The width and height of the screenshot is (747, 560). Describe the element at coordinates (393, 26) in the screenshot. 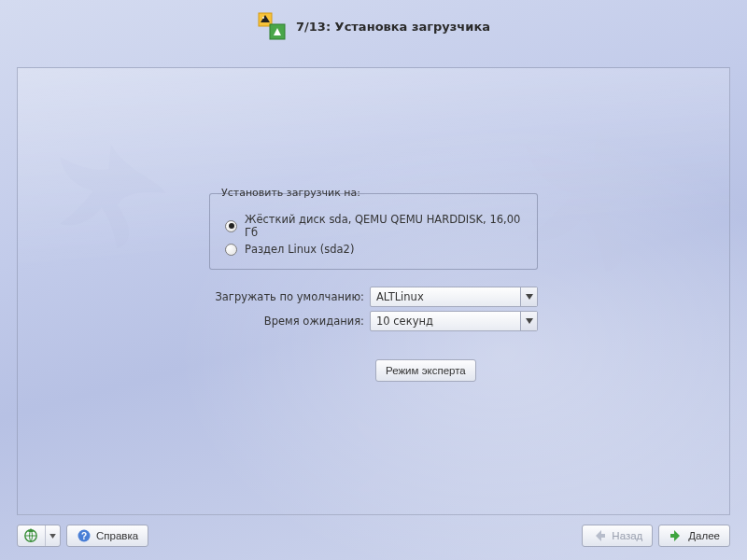

I see `page-title: 7/13: Установка загрузчика` at that location.